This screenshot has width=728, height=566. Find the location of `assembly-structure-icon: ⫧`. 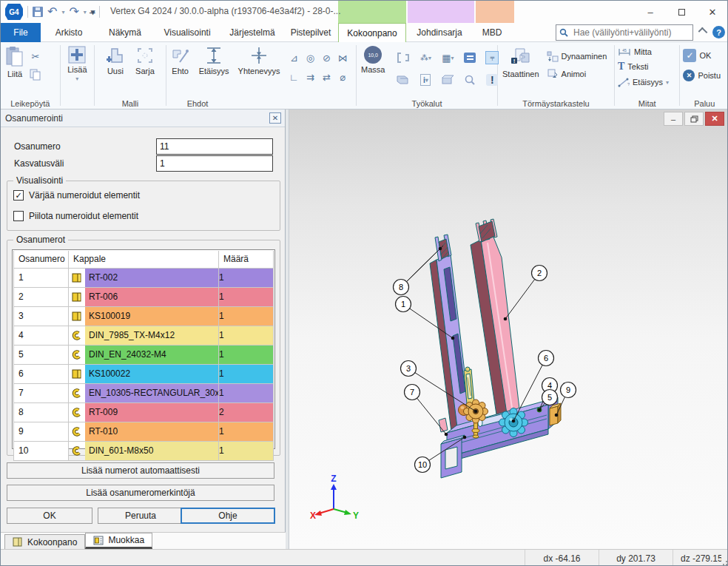

assembly-structure-icon: ⫧ is located at coordinates (492, 58).